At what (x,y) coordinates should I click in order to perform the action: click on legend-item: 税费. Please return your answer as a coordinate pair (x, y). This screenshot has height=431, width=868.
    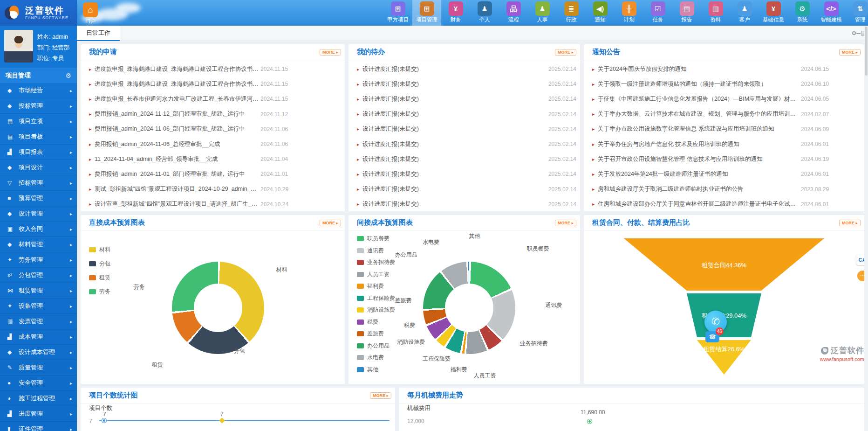
    Looking at the image, I should click on (376, 322).